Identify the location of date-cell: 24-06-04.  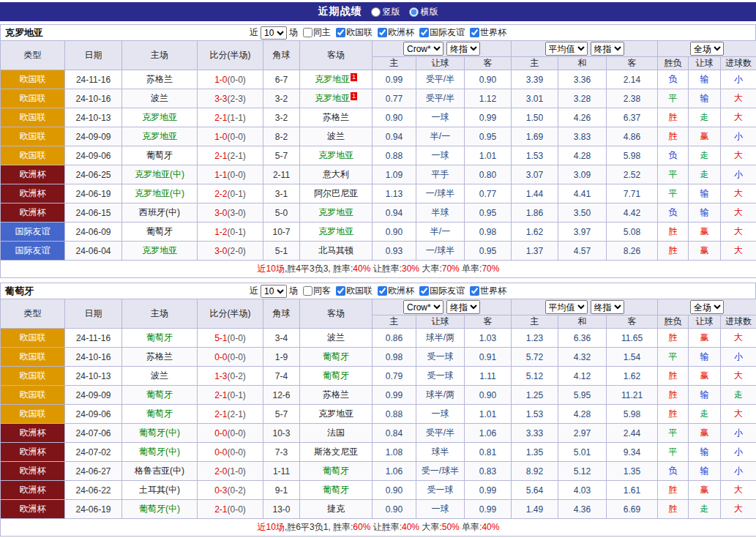
(94, 251).